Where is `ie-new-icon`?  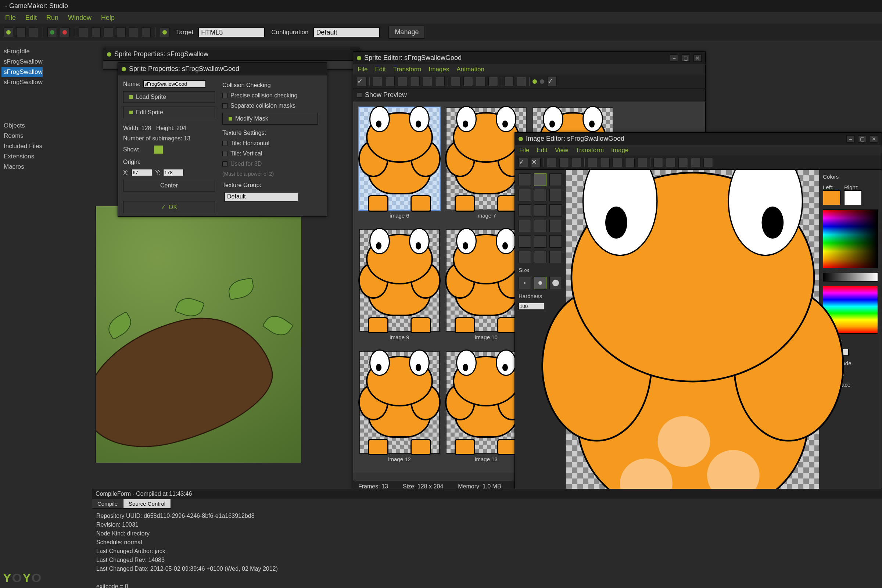 ie-new-icon is located at coordinates (552, 162).